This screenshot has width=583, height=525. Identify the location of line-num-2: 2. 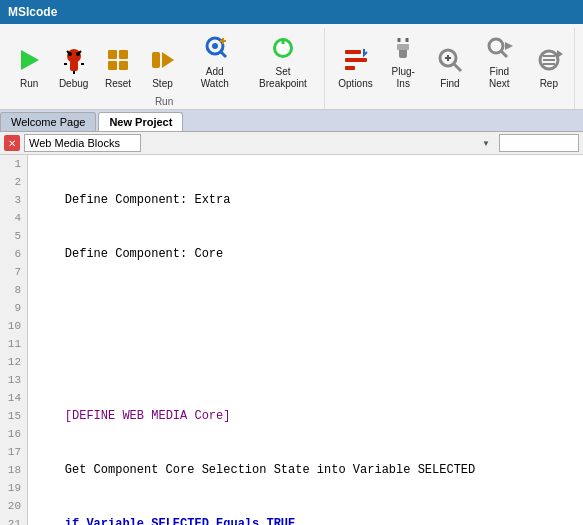
(14, 182).